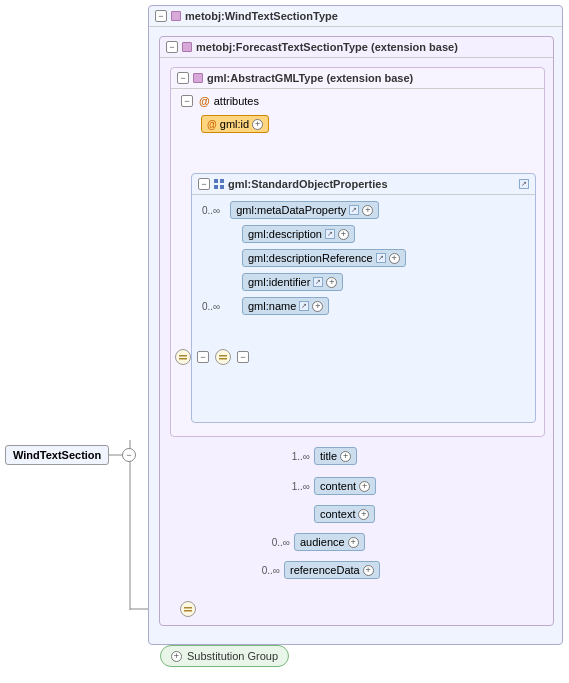 This screenshot has width=569, height=683. What do you see at coordinates (243, 357) in the screenshot?
I see `collapse-seq-lower2: −` at bounding box center [243, 357].